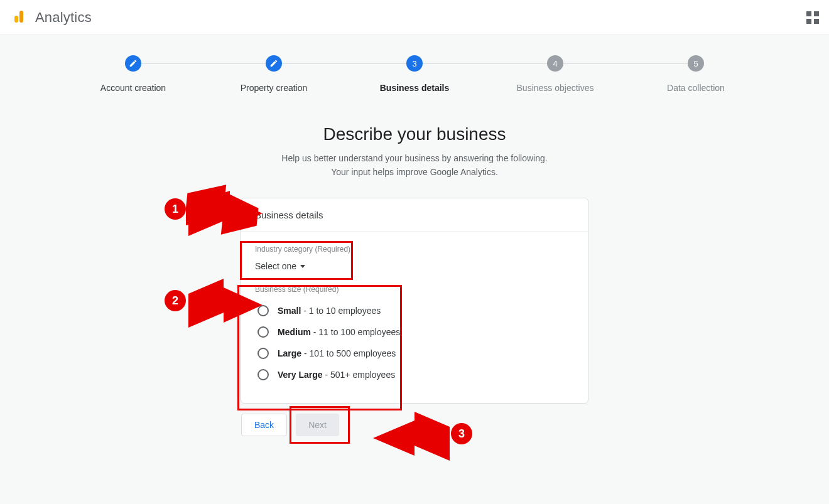  Describe the element at coordinates (340, 311) in the screenshot. I see `size-option-desc: - 1 to 10 employees` at that location.